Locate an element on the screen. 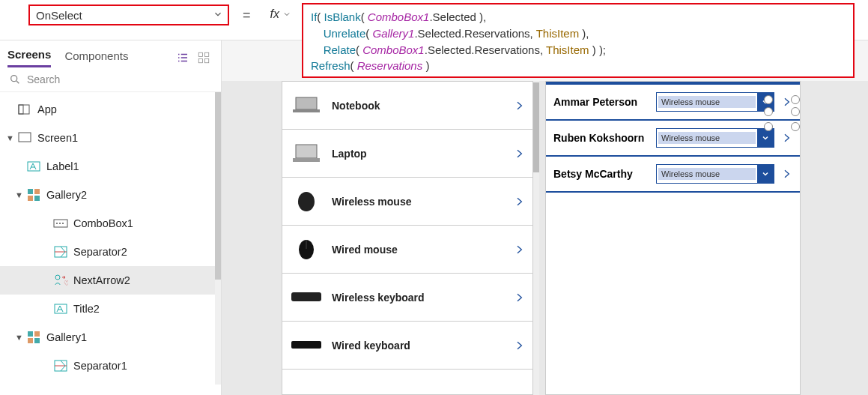  product-row: Wireless keyboard is located at coordinates (407, 298).